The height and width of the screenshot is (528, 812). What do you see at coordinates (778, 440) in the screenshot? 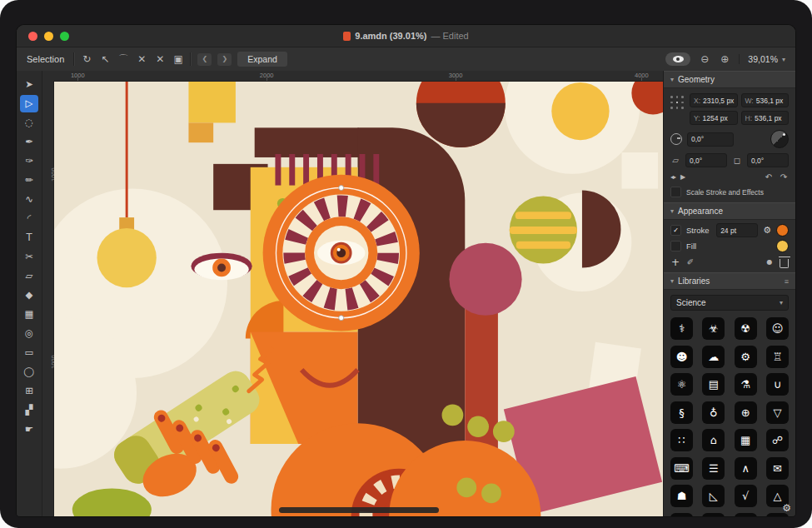
I see `library-icon-microscope: ☍` at bounding box center [778, 440].